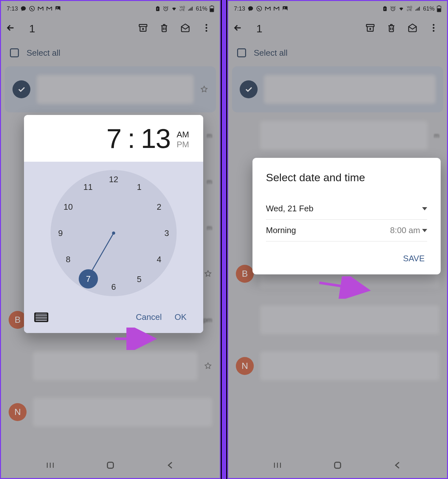 The image size is (448, 479). What do you see at coordinates (285, 9) in the screenshot?
I see `photos-icon` at bounding box center [285, 9].